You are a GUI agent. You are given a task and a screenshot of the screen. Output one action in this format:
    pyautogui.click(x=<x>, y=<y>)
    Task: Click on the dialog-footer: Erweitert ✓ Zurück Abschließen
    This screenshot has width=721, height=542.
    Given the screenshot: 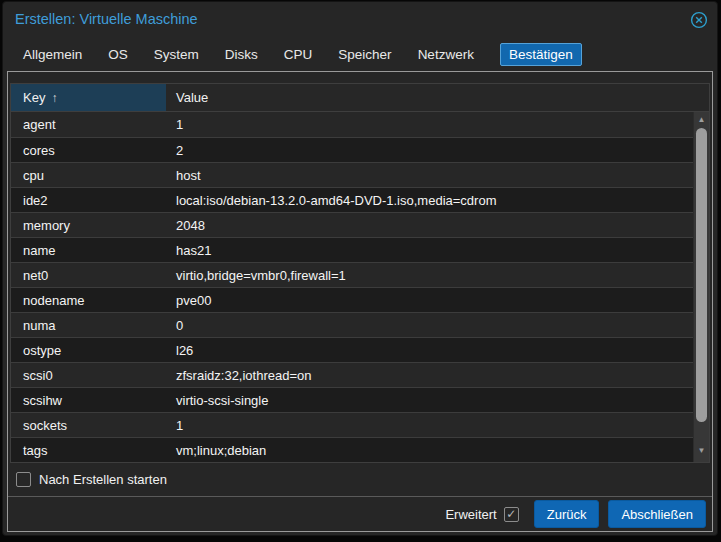 What is the action you would take?
    pyautogui.click(x=360, y=514)
    